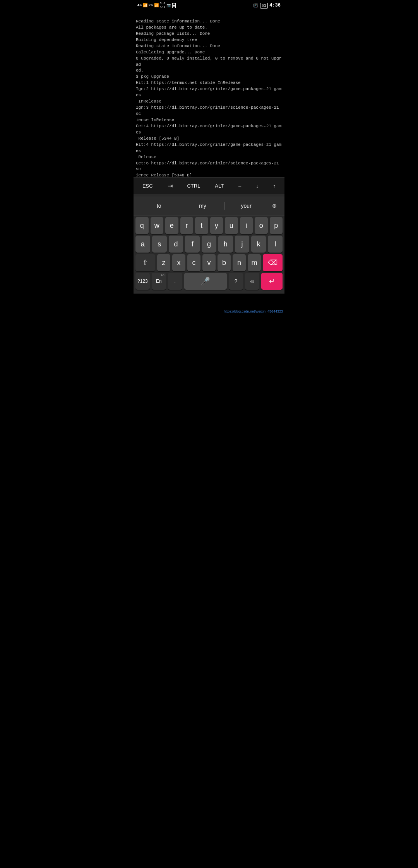 This screenshot has height=868, width=418. I want to click on key-j: j, so click(242, 244).